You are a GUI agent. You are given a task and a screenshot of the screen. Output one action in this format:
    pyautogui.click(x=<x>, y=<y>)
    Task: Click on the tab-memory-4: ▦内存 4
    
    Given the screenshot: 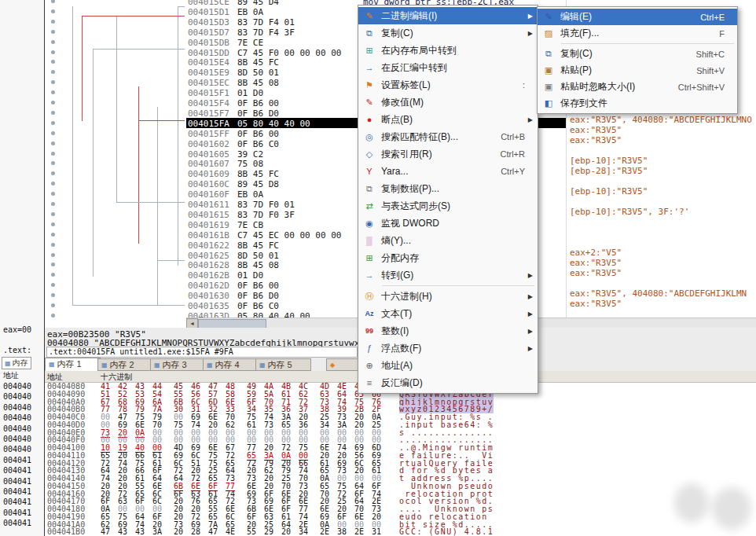 What is the action you would take?
    pyautogui.click(x=231, y=365)
    